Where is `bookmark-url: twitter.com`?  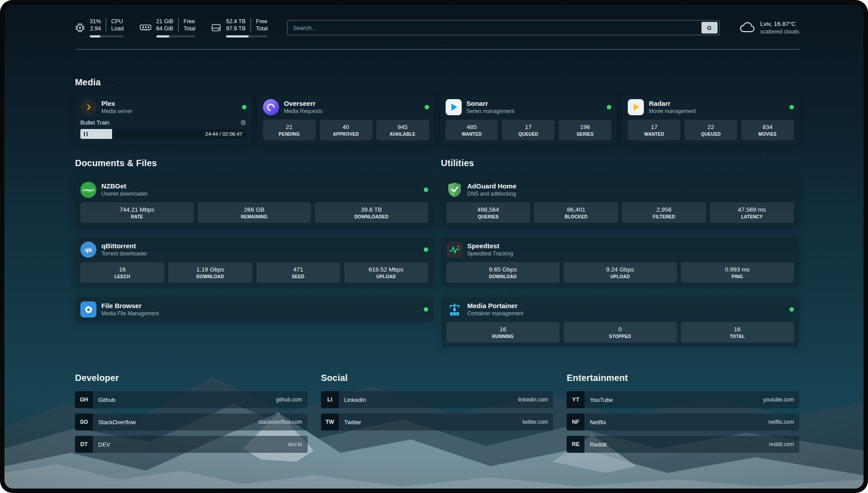 bookmark-url: twitter.com is located at coordinates (535, 422).